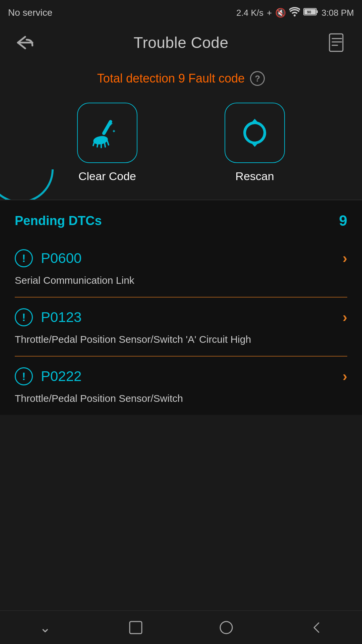 The width and height of the screenshot is (362, 644). Describe the element at coordinates (171, 78) in the screenshot. I see `fault-text: Total detection 9 Fault code` at that location.